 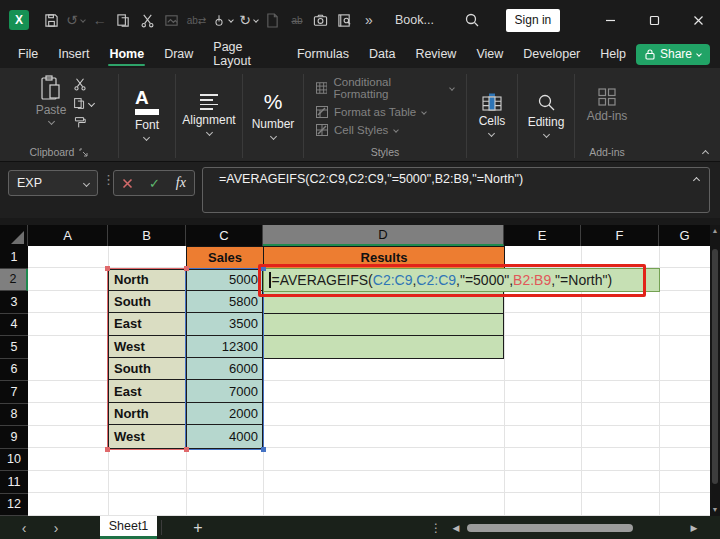 I want to click on font-button: A Font, so click(x=147, y=114).